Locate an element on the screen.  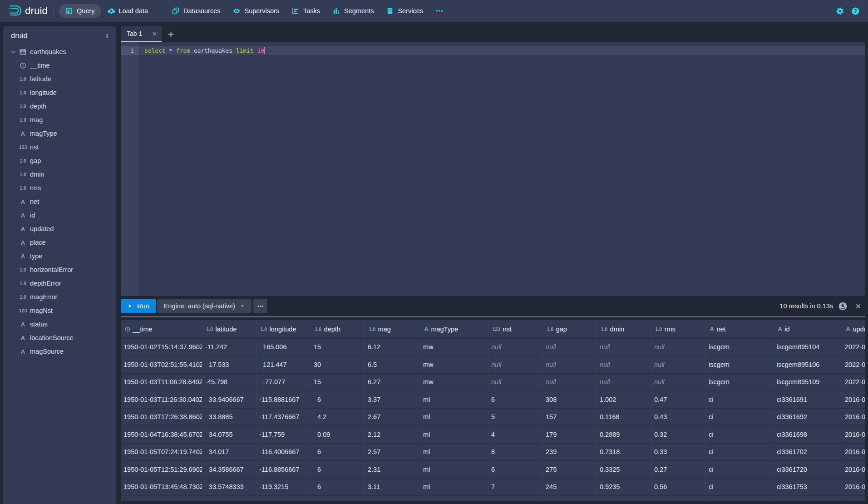
results-cell: -115.8881667 is located at coordinates (284, 400).